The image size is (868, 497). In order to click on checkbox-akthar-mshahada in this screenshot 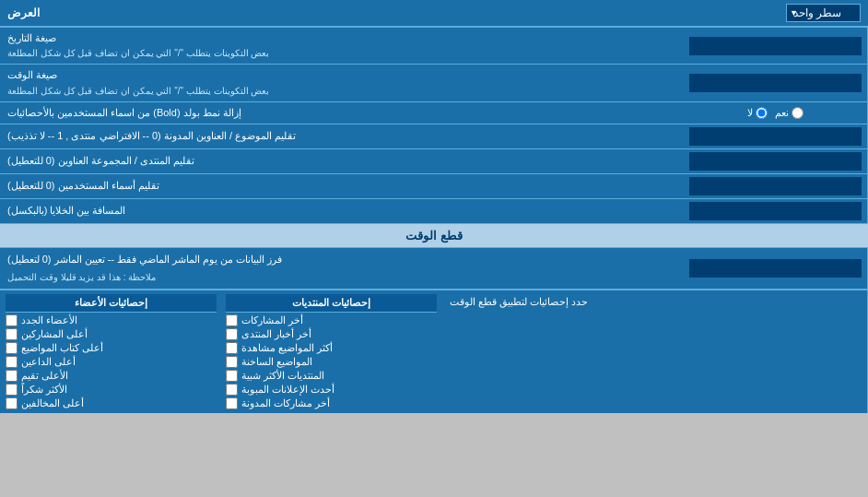, I will do `click(232, 349)`.